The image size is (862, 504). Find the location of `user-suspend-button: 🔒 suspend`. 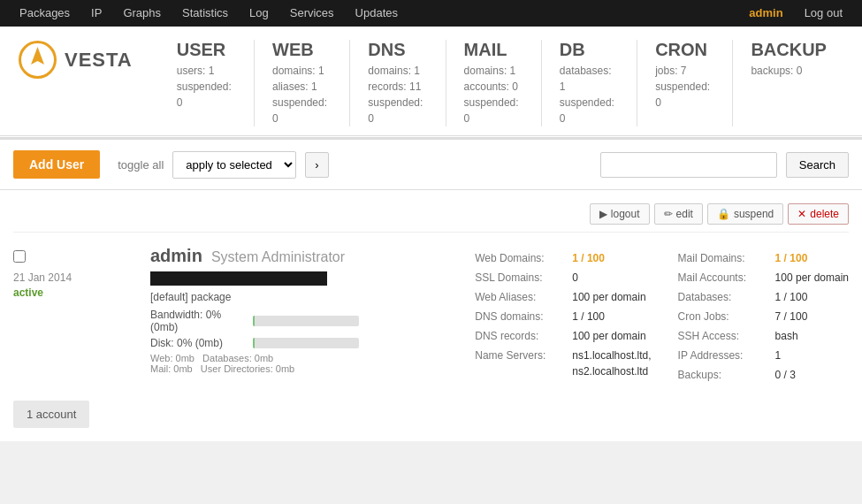

user-suspend-button: 🔒 suspend is located at coordinates (745, 214).